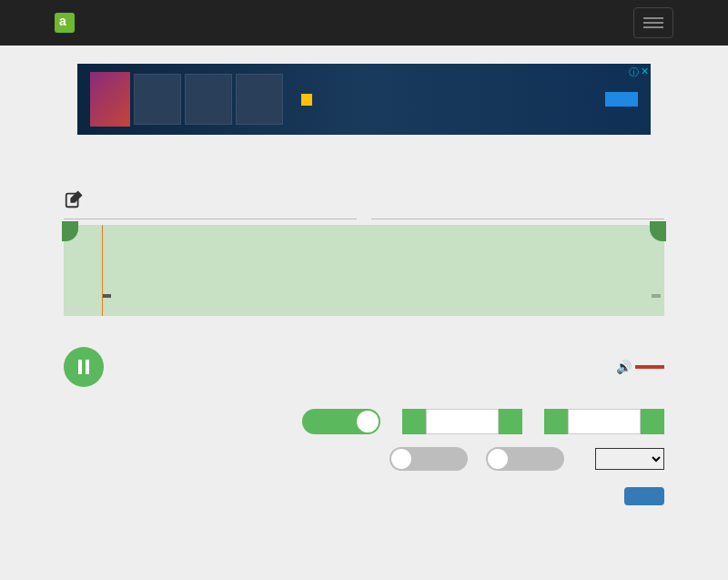 This screenshot has width=728, height=580. What do you see at coordinates (622, 99) in the screenshot?
I see `ad-cta-button` at bounding box center [622, 99].